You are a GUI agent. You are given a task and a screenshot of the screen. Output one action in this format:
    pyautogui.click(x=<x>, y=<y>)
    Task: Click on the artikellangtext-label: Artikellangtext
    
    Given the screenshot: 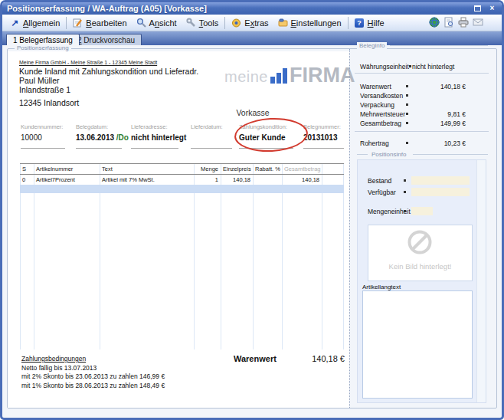 What is the action you would take?
    pyautogui.click(x=381, y=287)
    